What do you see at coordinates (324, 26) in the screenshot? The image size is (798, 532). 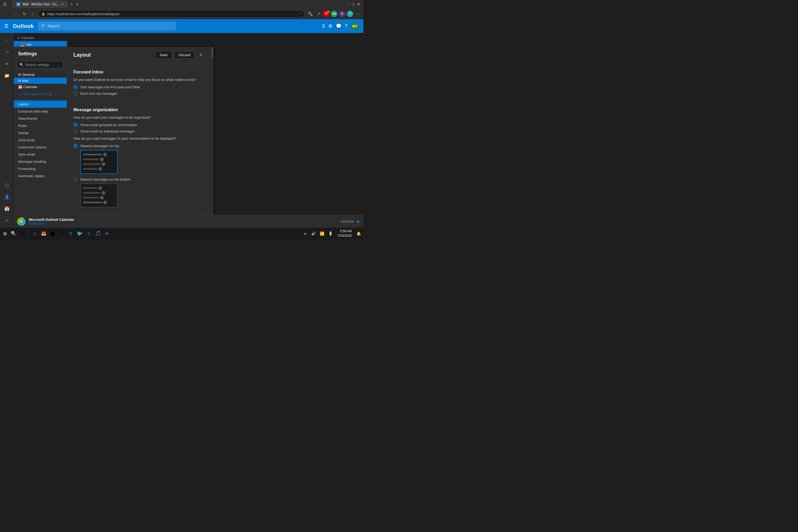 I see `skype-icon: S` at bounding box center [324, 26].